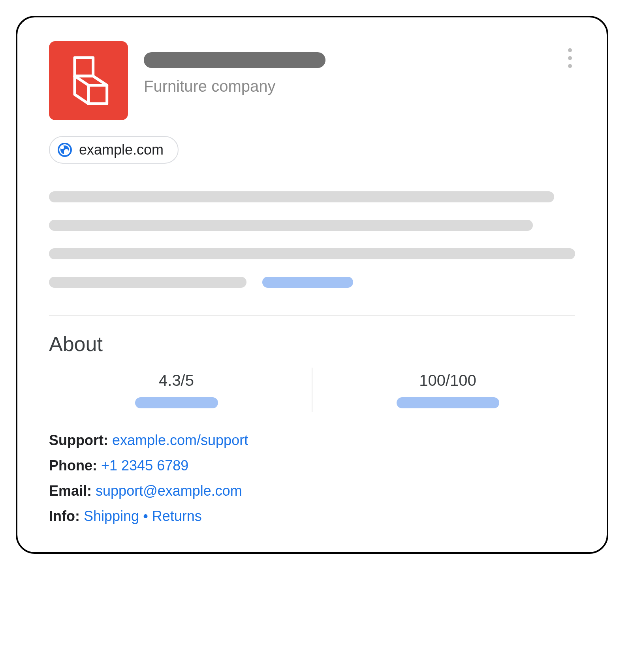 The image size is (632, 672). Describe the element at coordinates (312, 390) in the screenshot. I see `scores-row: 4.3/5 100/100` at that location.